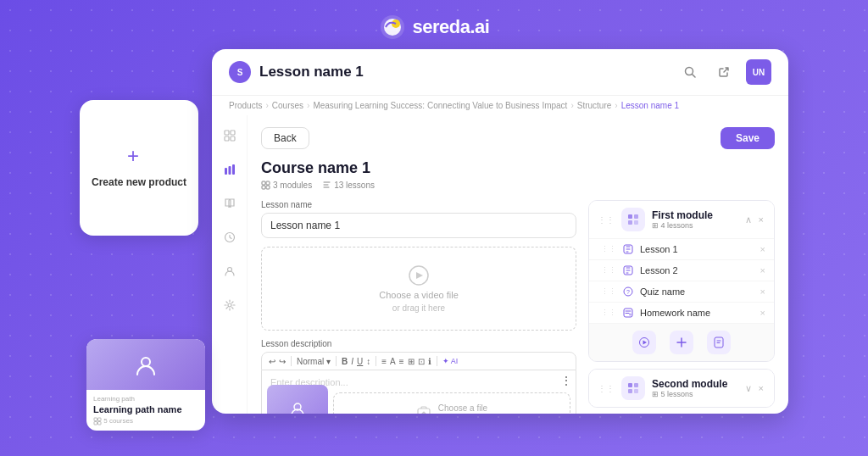 Image resolution: width=868 pixels, height=456 pixels. I want to click on breadcrumb-structure: Structure, so click(595, 105).